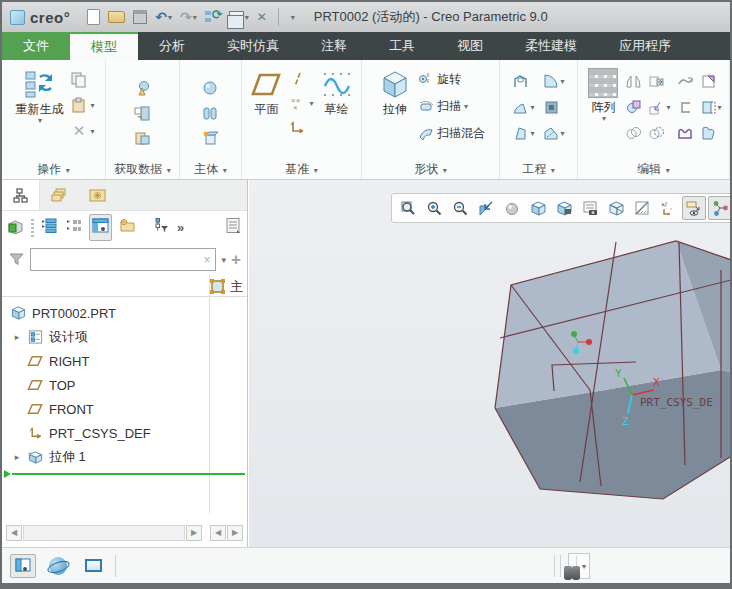 This screenshot has height=589, width=732. I want to click on clear-search-icon: ×, so click(208, 260).